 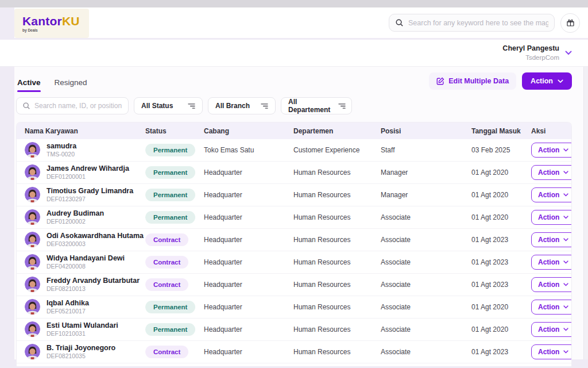 What do you see at coordinates (51, 30) in the screenshot?
I see `brand-tagline: by Deals` at bounding box center [51, 30].